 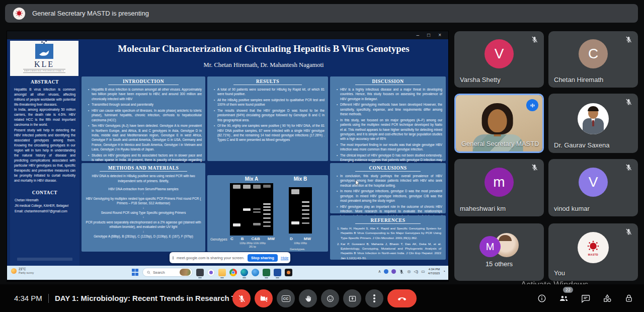 I want to click on tray-chevron-icon: ∧, so click(x=380, y=272).